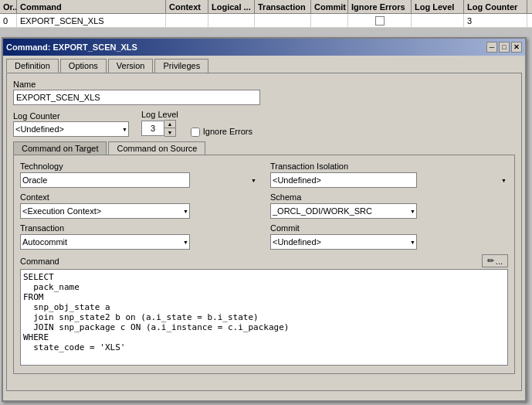 The image size is (532, 405). Describe the element at coordinates (283, 20) in the screenshot. I see `cell-transaction` at that location.